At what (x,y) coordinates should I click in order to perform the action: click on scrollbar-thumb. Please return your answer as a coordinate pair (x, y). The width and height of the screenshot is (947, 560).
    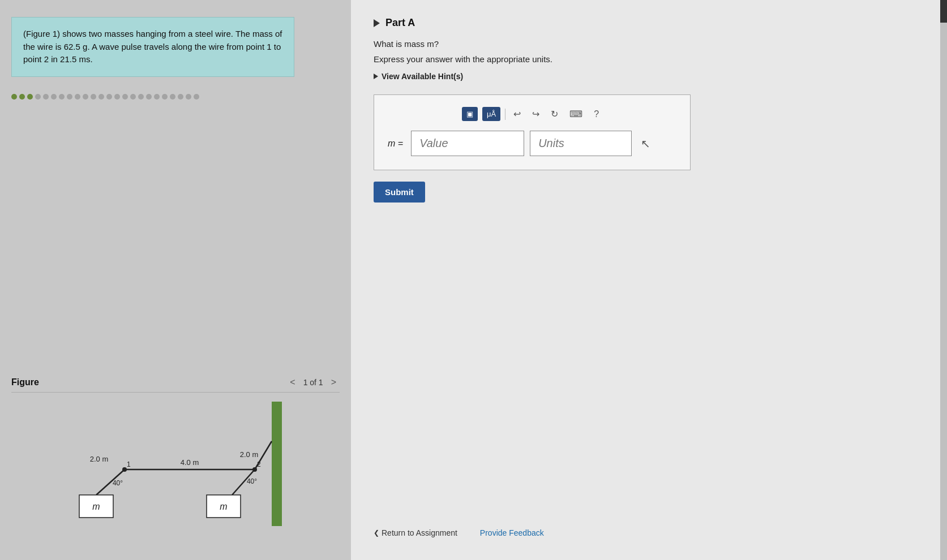
    Looking at the image, I should click on (944, 11).